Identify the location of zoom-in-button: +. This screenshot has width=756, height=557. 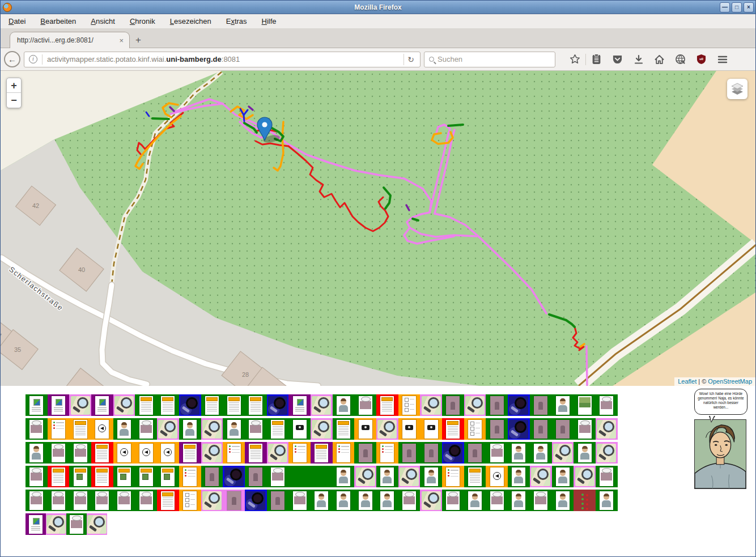
(14, 86).